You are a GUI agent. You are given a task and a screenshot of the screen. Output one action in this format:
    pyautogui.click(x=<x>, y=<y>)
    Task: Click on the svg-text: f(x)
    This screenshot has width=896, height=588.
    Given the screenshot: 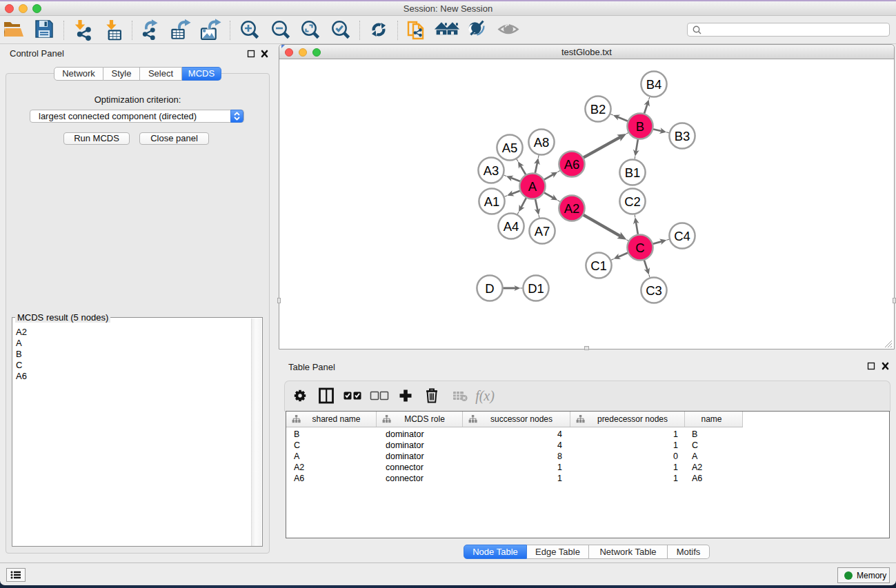 What is the action you would take?
    pyautogui.click(x=485, y=396)
    